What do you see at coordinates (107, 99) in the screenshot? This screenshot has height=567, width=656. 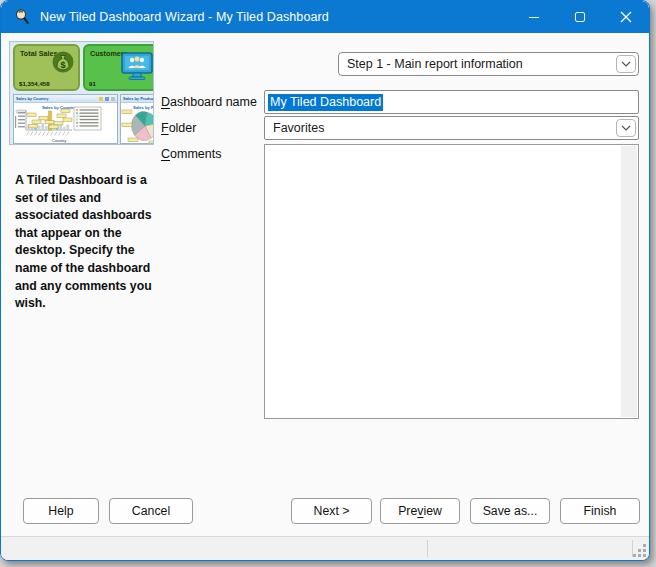 I see `refresh-icon` at bounding box center [107, 99].